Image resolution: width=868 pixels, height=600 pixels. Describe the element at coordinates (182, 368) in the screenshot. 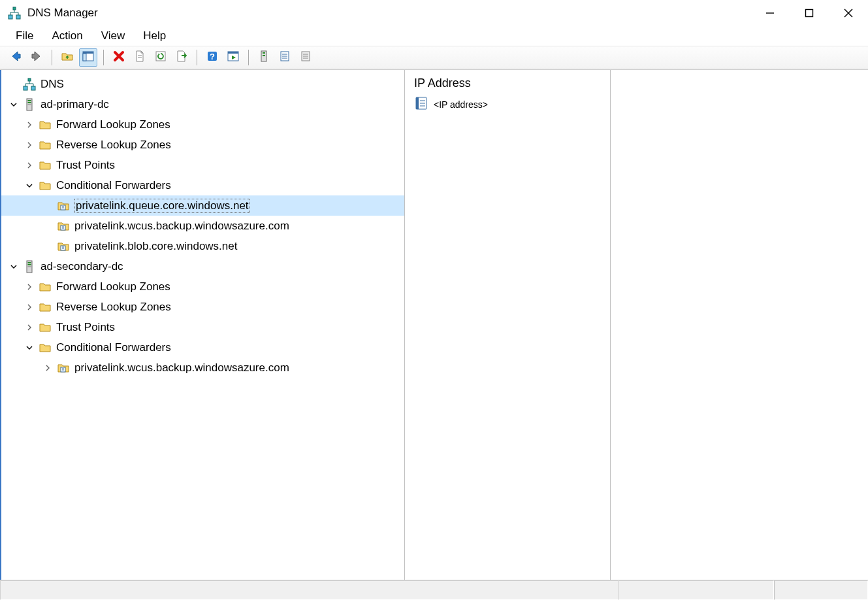

I see `tree-node-label: privatelink.wcus.backup.windowsazure.com` at that location.